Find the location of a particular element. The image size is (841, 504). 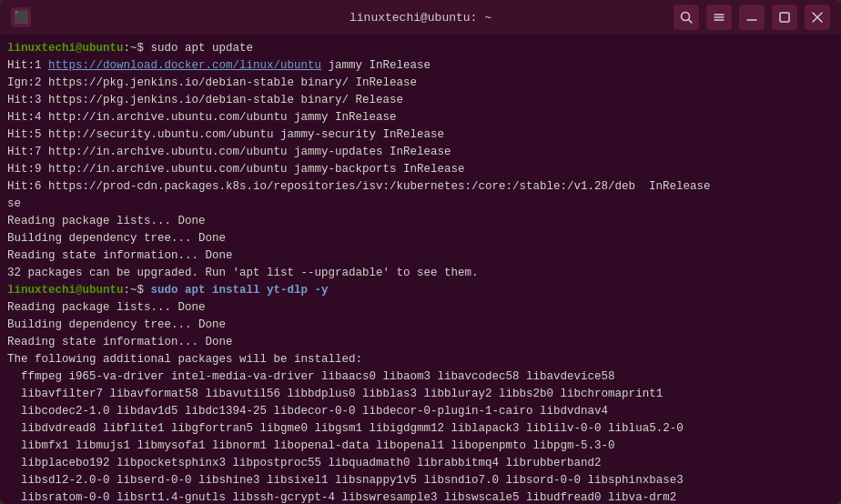

window-title: linuxtechi@ubuntu: ~ is located at coordinates (420, 18).